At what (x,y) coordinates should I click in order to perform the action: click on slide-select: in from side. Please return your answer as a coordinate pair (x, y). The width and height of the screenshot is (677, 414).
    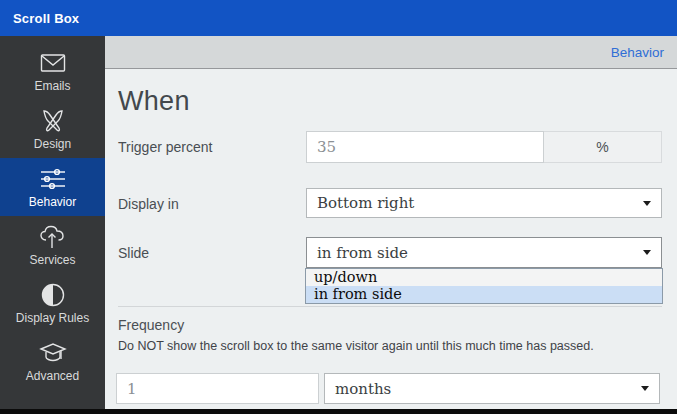
    Looking at the image, I should click on (484, 252).